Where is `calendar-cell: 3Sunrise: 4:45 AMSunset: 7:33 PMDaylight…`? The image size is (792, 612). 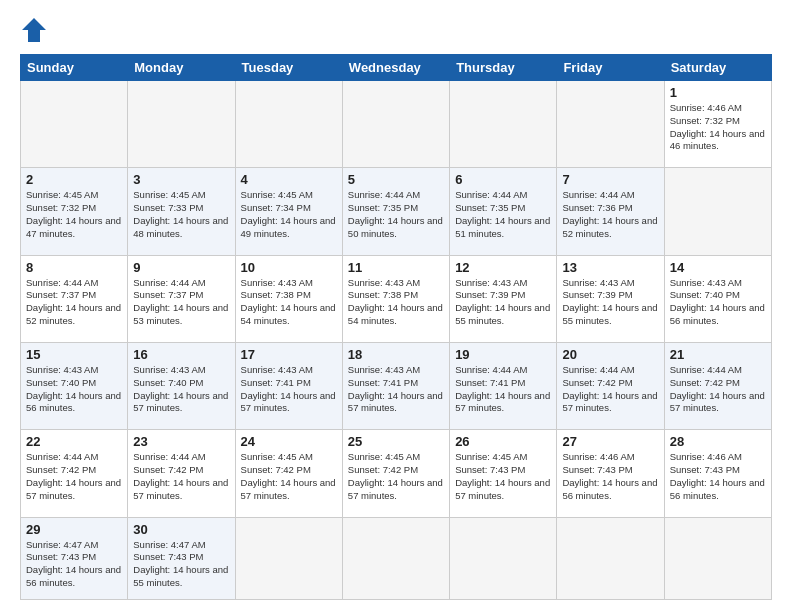 calendar-cell: 3Sunrise: 4:45 AMSunset: 7:33 PMDaylight… is located at coordinates (182, 212).